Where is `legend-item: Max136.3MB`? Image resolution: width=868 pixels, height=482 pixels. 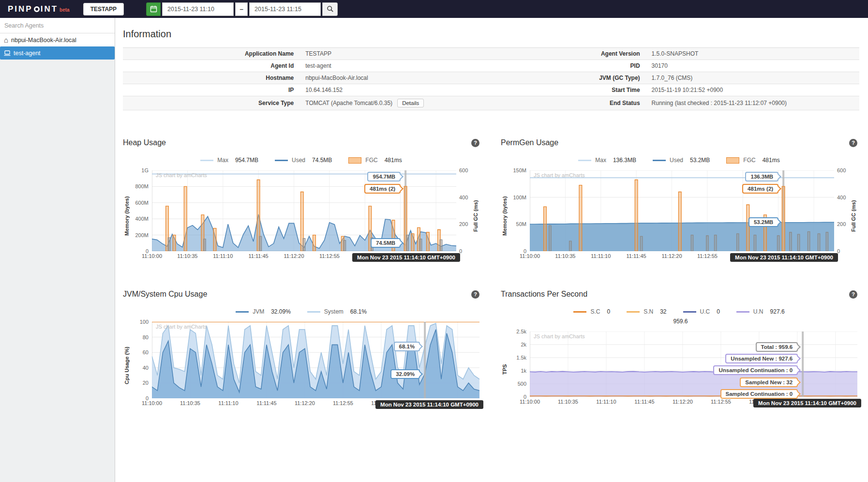 legend-item: Max136.3MB is located at coordinates (607, 160).